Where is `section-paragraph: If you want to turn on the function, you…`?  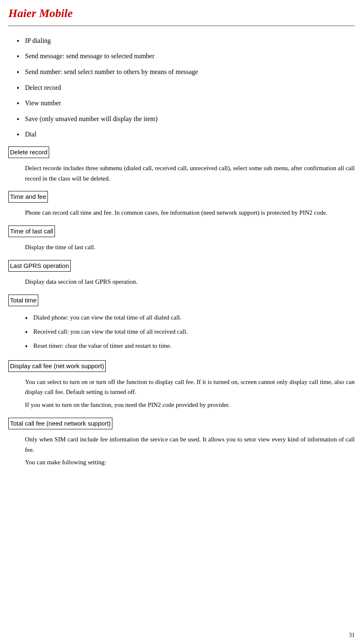 section-paragraph: If you want to turn on the function, you… is located at coordinates (190, 405).